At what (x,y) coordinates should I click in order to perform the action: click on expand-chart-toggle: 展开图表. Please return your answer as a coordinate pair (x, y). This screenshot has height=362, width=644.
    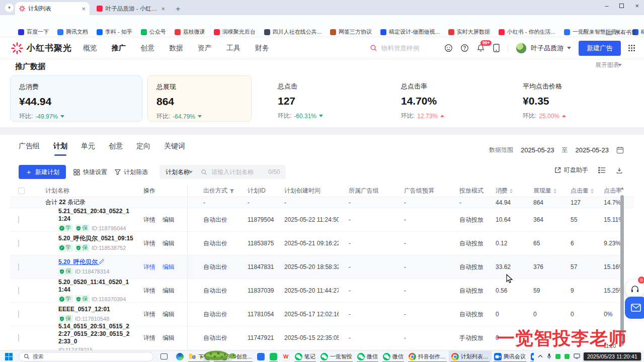
    Looking at the image, I should click on (609, 65).